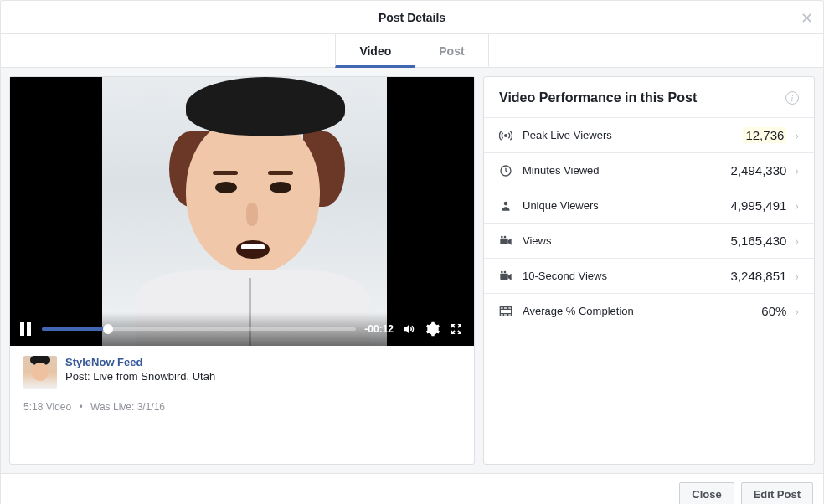 This screenshot has width=824, height=504. I want to click on metric-peak-live-viewers: Peak Live Viewers 12,736 ›, so click(649, 135).